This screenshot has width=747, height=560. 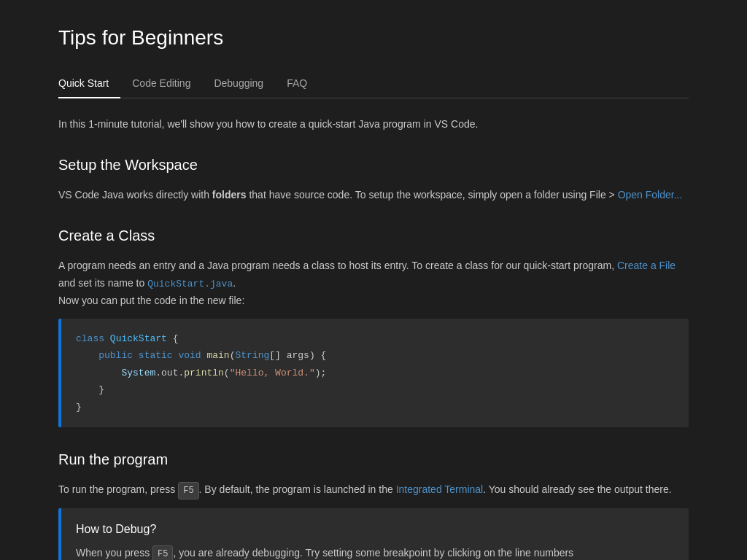 I want to click on intro-text: In this 1-minute tutorial, we'll show yo…, so click(x=374, y=124).